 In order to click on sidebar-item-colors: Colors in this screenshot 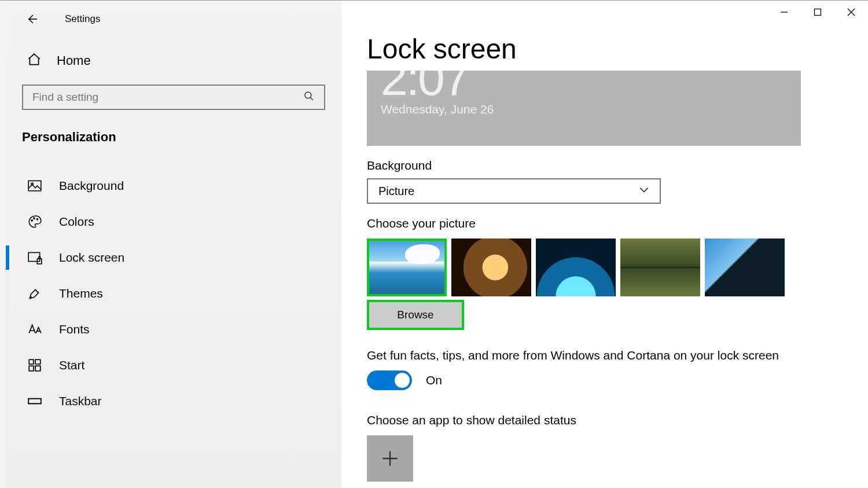, I will do `click(174, 222)`.